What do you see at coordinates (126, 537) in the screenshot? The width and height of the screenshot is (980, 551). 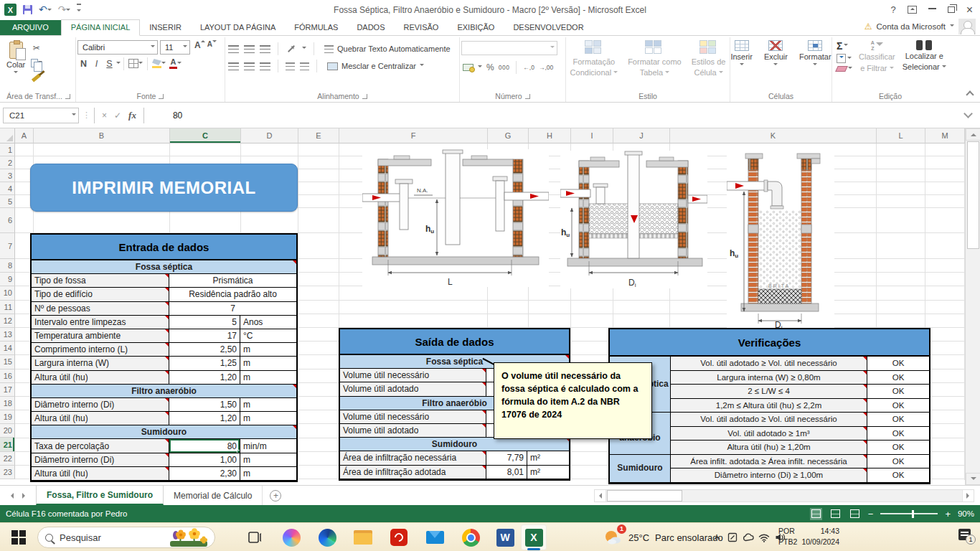 I see `search-box: Pesquisar` at bounding box center [126, 537].